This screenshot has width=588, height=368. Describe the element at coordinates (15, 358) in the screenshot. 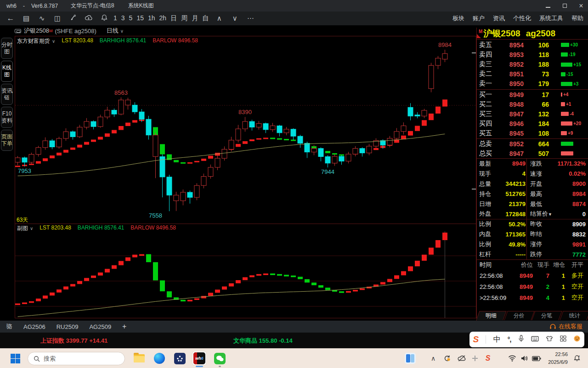

I see `start-button` at that location.